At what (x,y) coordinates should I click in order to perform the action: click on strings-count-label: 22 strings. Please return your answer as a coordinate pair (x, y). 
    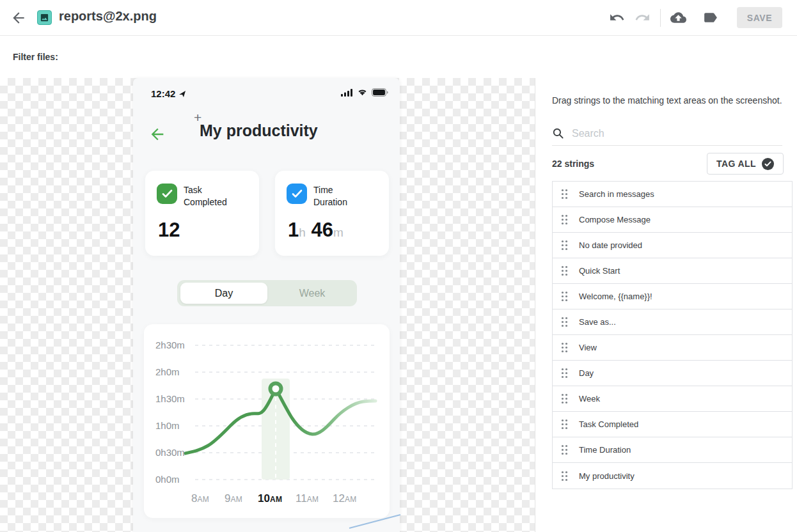
    Looking at the image, I should click on (573, 164).